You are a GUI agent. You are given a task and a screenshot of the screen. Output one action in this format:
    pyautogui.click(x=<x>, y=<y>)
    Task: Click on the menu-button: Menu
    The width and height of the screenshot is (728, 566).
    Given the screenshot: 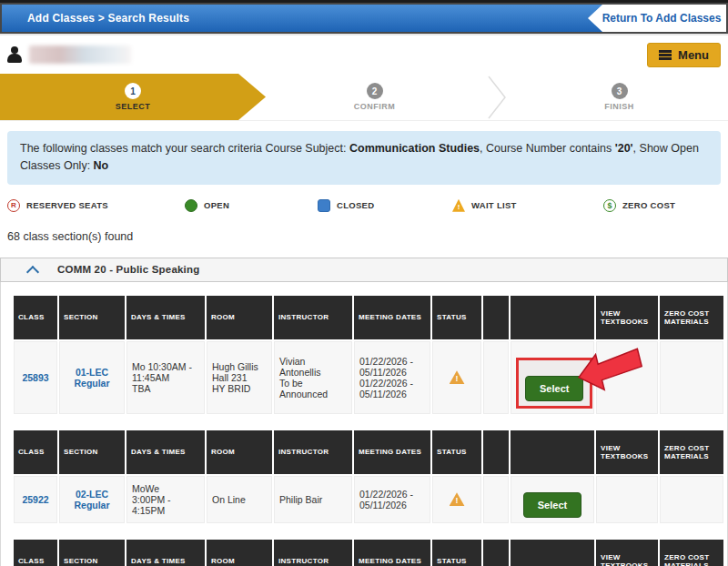 What is the action you would take?
    pyautogui.click(x=684, y=55)
    